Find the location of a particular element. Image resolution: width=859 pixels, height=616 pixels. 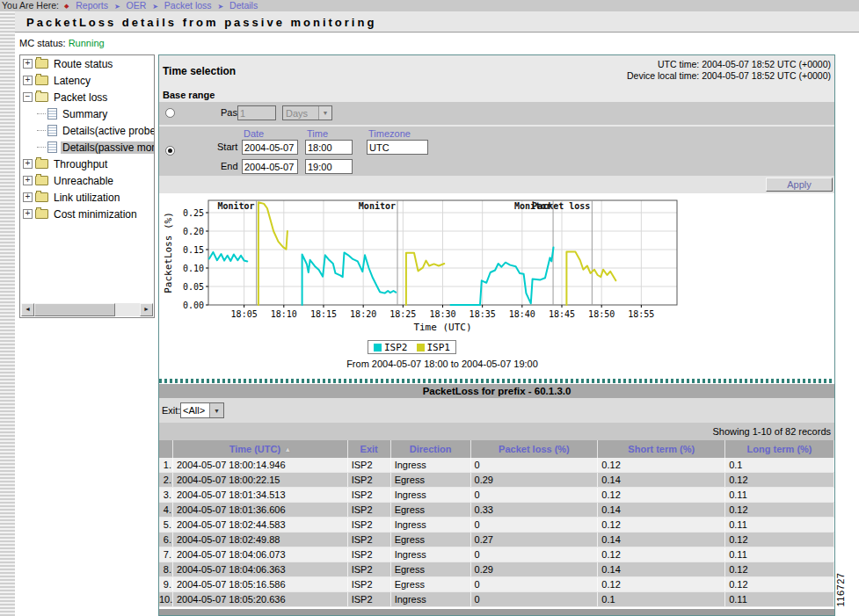

past-range-radio is located at coordinates (171, 112).